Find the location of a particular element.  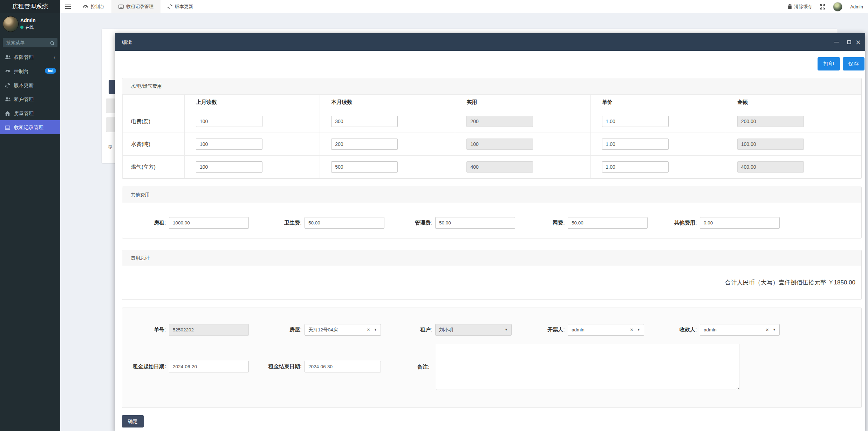

sidebar-item-label: 权限管理 is located at coordinates (24, 57).